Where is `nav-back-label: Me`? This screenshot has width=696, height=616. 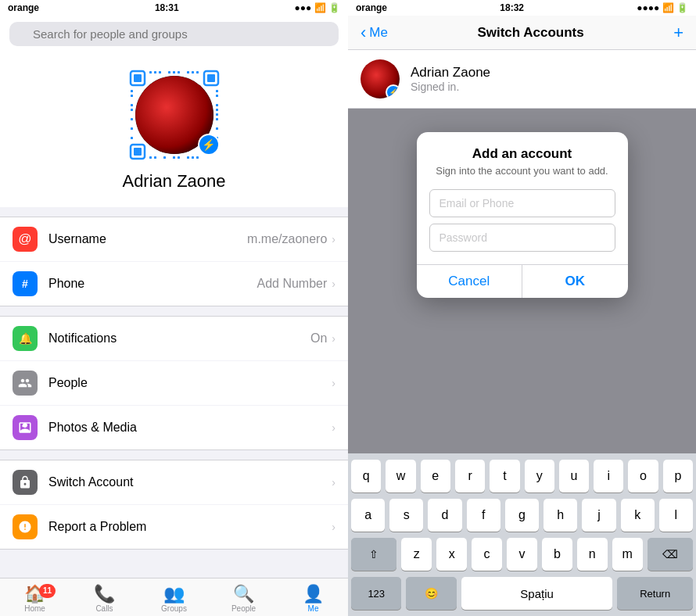
nav-back-label: Me is located at coordinates (378, 33).